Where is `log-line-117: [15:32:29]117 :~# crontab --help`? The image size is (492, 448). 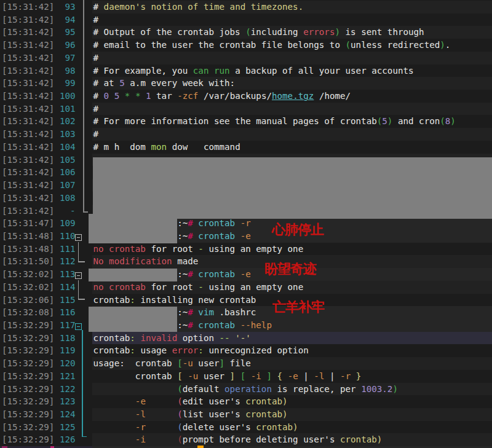
log-line-117: [15:32:29]117 :~# crontab --help is located at coordinates (246, 326).